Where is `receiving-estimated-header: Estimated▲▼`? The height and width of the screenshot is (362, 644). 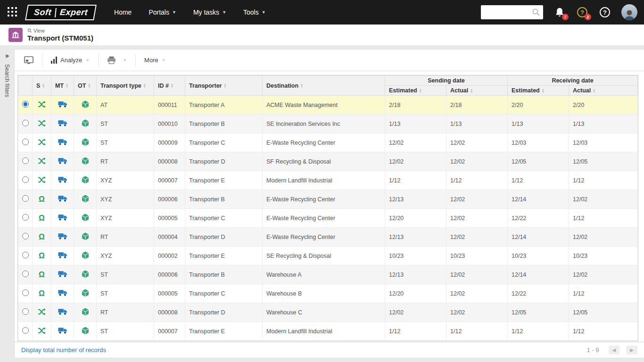 receiving-estimated-header: Estimated▲▼ is located at coordinates (538, 90).